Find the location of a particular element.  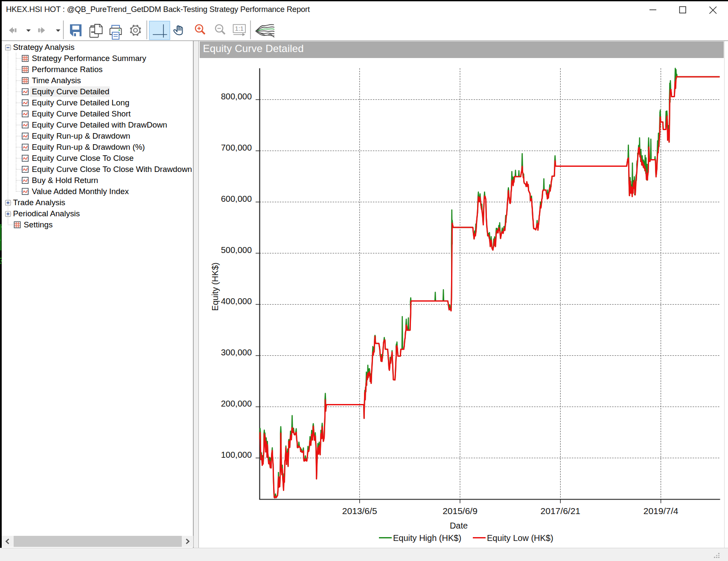

svg-text: 2015/6/9 is located at coordinates (460, 511).